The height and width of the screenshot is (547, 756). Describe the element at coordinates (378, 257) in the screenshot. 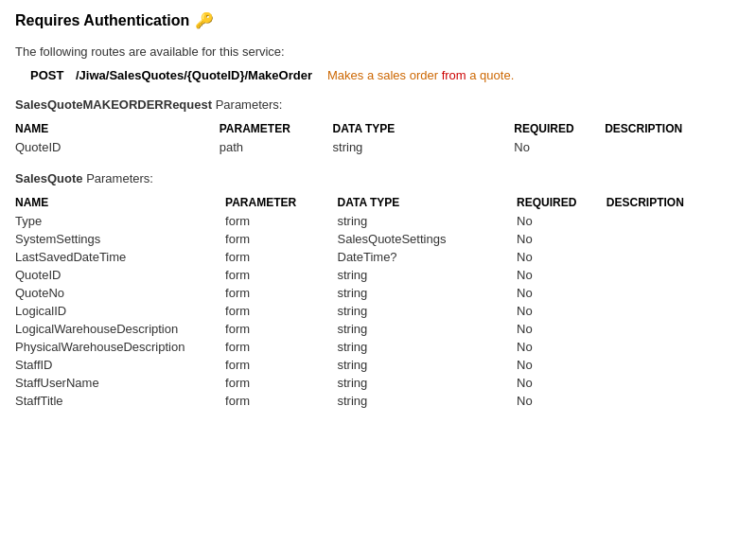

I see `table-row: LastSavedDateTimeformDateTime?No` at that location.